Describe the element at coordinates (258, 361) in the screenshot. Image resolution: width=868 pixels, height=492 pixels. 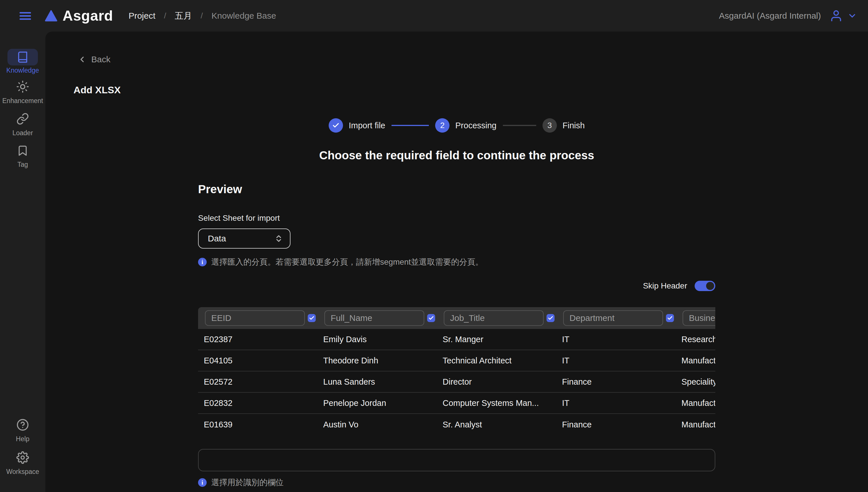
I see `cell-eeid: E04105` at that location.